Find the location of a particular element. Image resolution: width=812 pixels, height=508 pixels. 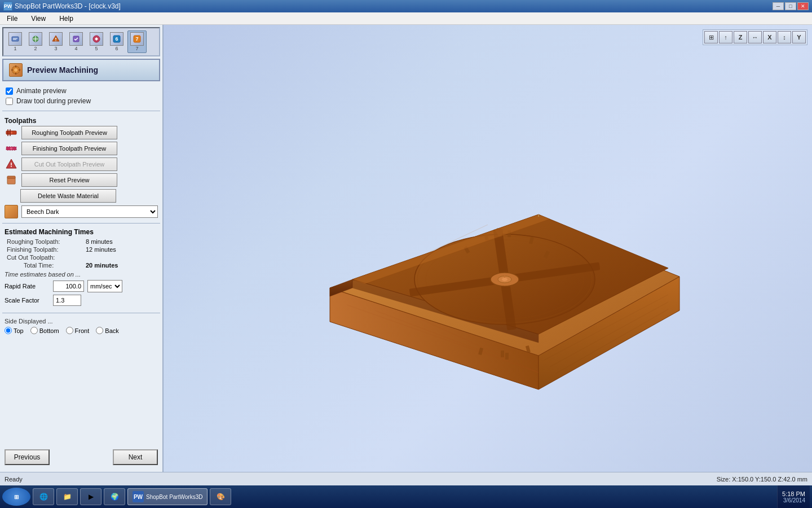

title-bar: PW ShopBot PartWorks3D - [clock.v3d] ─ □… is located at coordinates (406, 6).